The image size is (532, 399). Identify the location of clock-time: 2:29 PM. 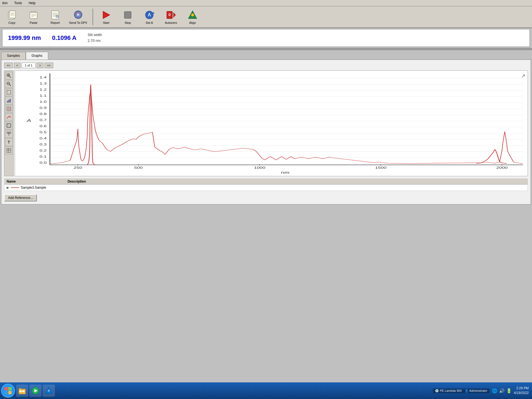
(521, 388).